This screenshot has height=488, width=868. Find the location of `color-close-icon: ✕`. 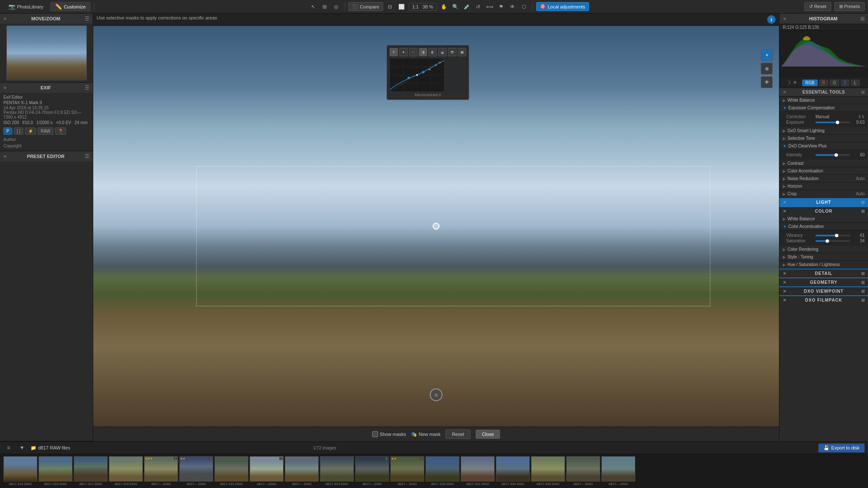

color-close-icon: ✕ is located at coordinates (785, 211).